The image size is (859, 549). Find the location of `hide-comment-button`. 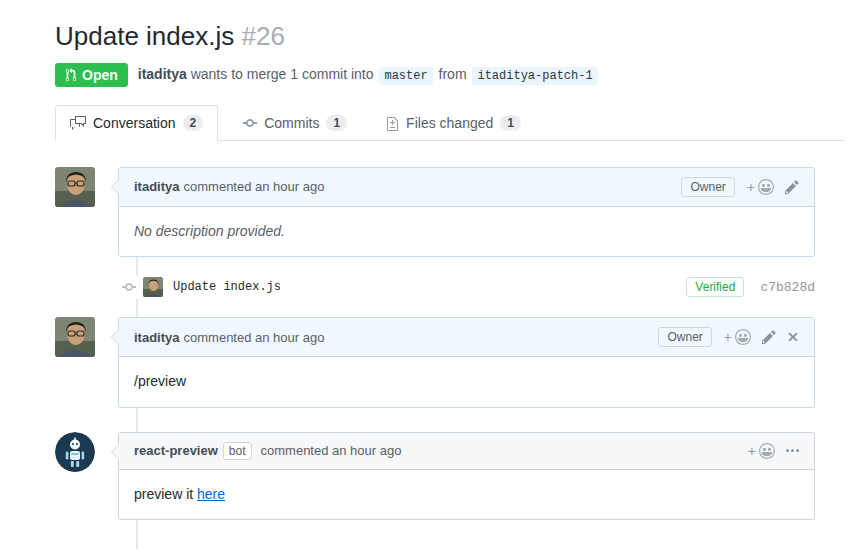

hide-comment-button is located at coordinates (793, 337).